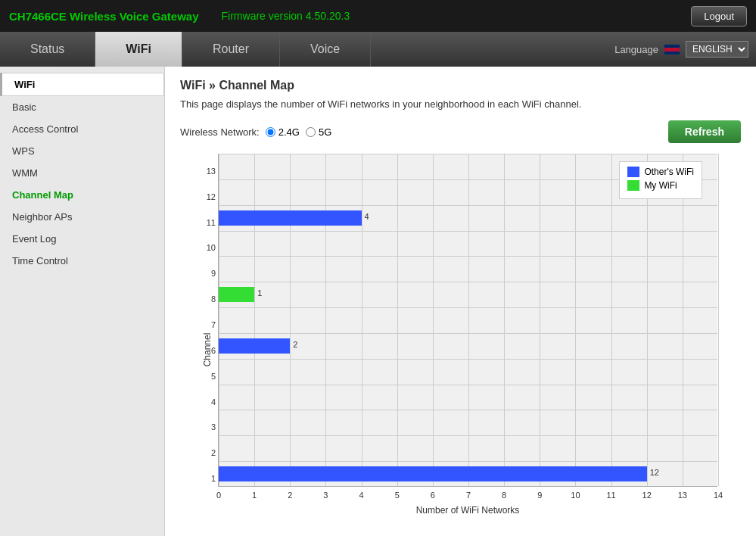  Describe the element at coordinates (719, 17) in the screenshot. I see `logout-button: Logout` at that location.